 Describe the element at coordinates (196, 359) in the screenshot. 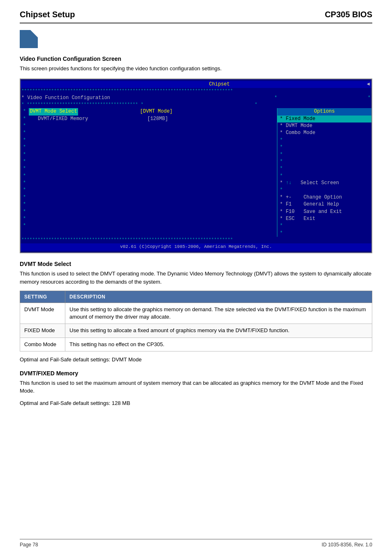

I see `section2-optimal: Optimal and Fail-Safe default settings: …` at that location.